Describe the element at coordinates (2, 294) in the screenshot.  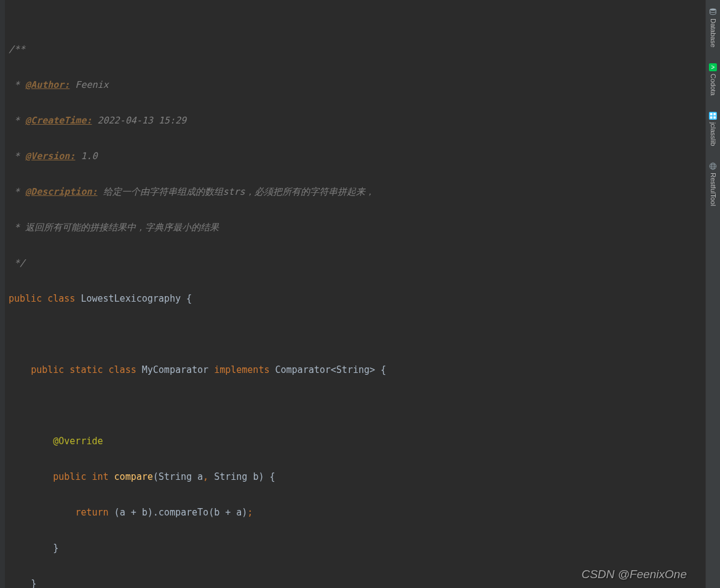
I see `gutter` at that location.